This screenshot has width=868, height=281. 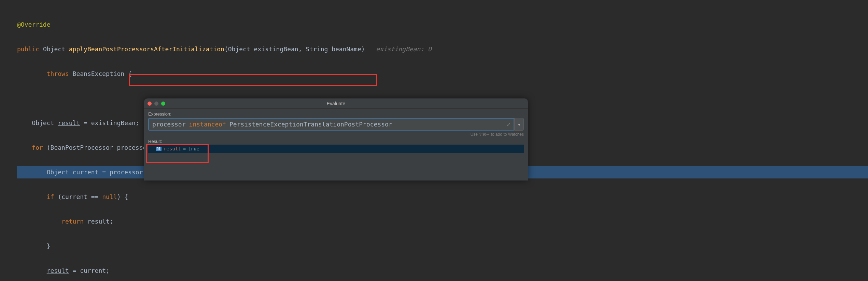 I want to click on method-params: (Object existingBean, String beanName), so click(x=295, y=49).